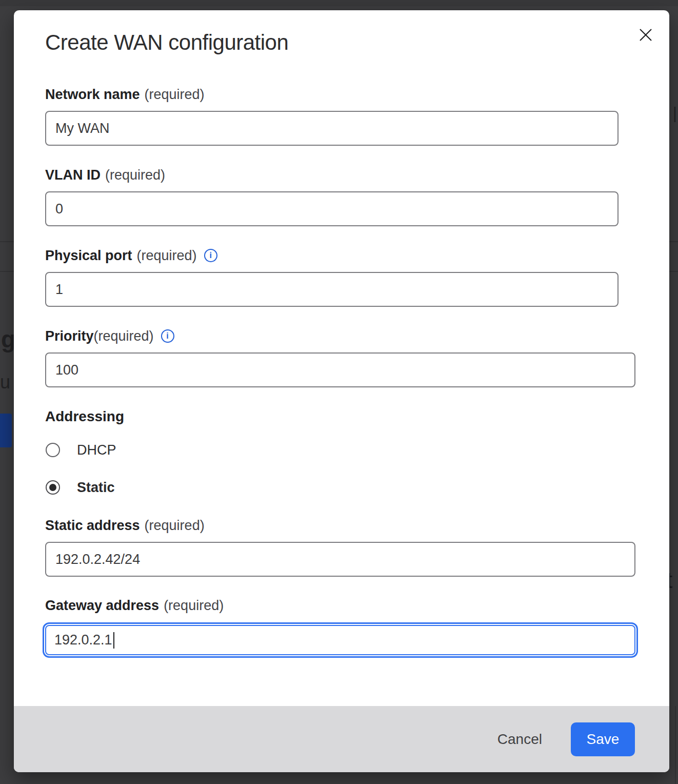  I want to click on addressing-heading: Addressing, so click(357, 417).